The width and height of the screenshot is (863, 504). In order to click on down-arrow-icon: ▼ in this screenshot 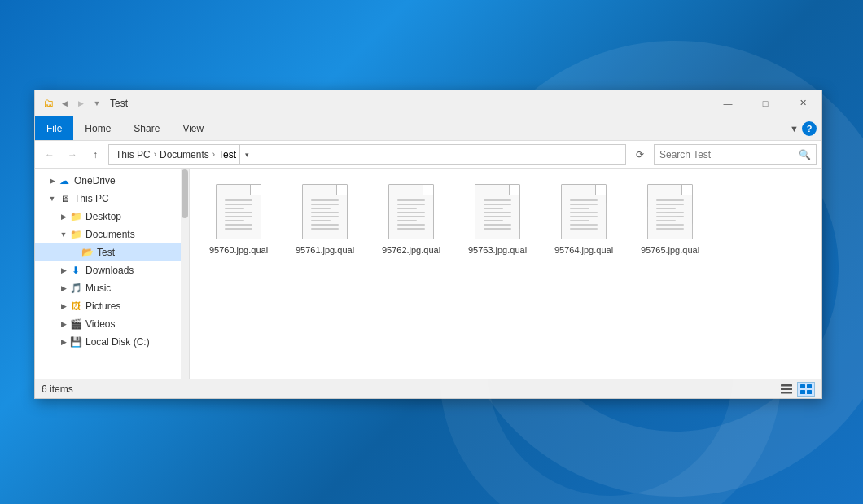, I will do `click(97, 103)`.